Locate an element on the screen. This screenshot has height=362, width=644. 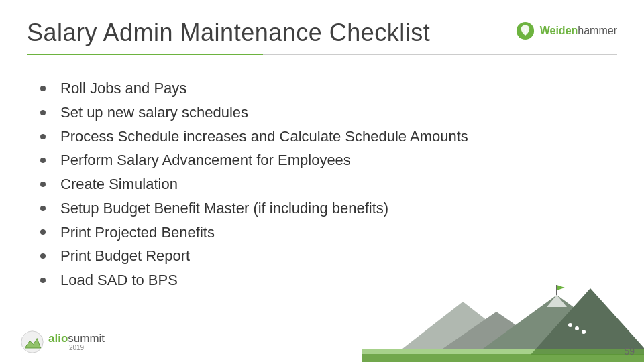
page-title: Salary Admin Maintenance Checklist is located at coordinates (228, 33).